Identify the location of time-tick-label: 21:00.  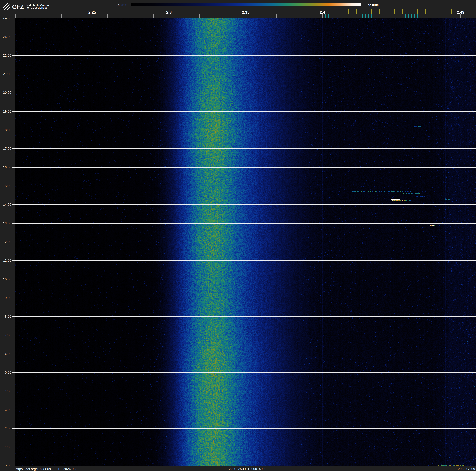
(6, 74).